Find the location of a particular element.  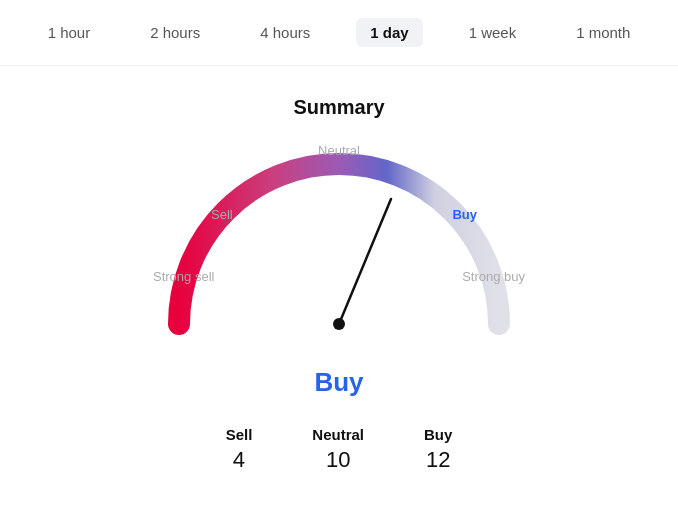

time-option-2h: 2 hours is located at coordinates (175, 32).